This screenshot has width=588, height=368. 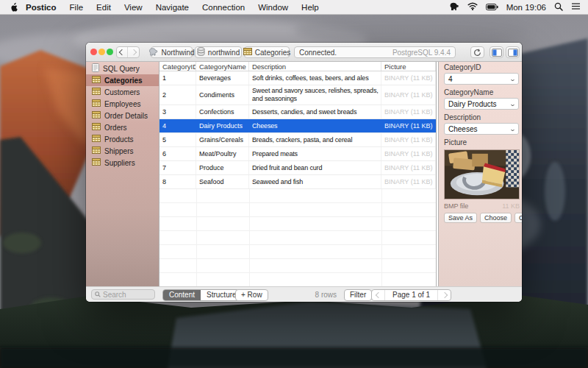 I want to click on server-elephant-icon, so click(x=153, y=53).